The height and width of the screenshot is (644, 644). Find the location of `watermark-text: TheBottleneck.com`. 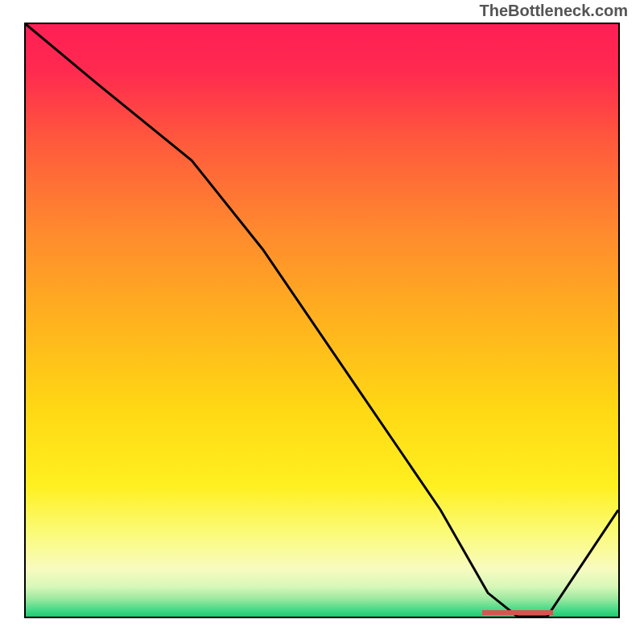

watermark-text: TheBottleneck.com is located at coordinates (554, 11).